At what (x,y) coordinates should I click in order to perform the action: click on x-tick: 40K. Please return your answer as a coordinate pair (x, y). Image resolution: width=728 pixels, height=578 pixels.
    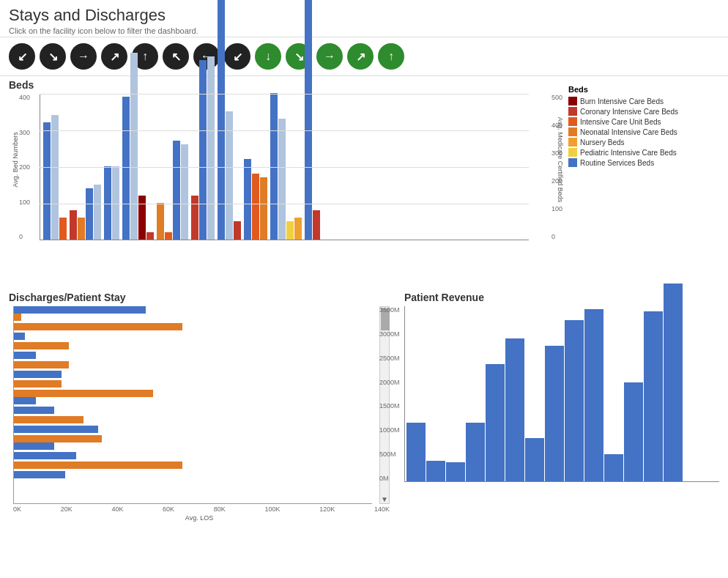
    Looking at the image, I should click on (117, 509).